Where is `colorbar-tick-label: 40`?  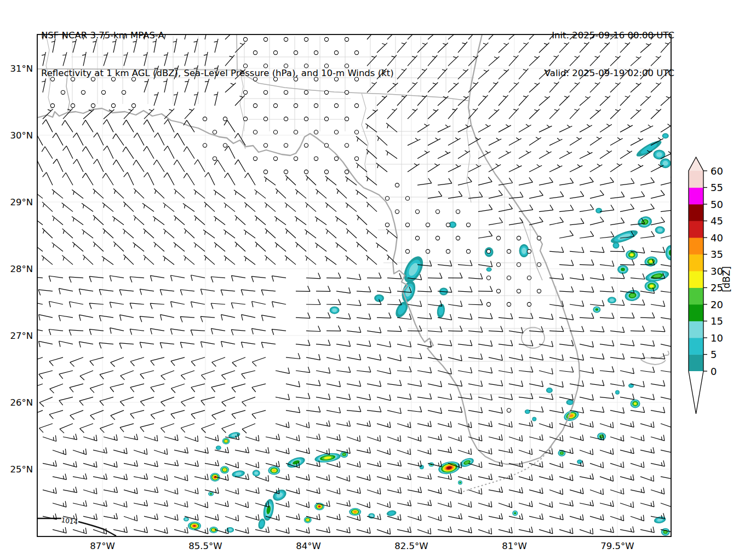 colorbar-tick-label: 40 is located at coordinates (717, 238).